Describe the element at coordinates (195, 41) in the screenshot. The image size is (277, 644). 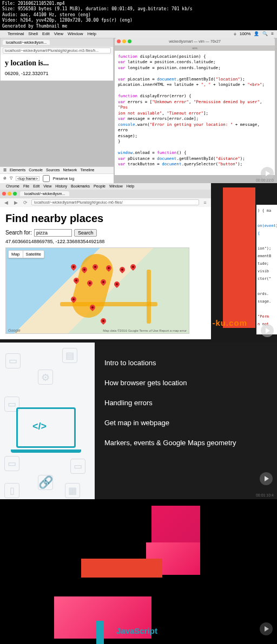
I see `terminal-title: wickedlysmart — vim — 70x27` at that location.